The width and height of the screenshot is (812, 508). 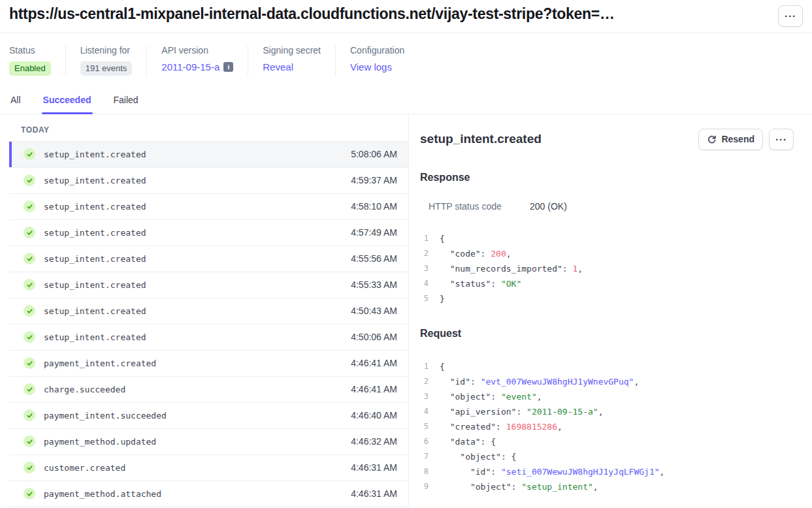 What do you see at coordinates (374, 259) in the screenshot?
I see `event-time: 4:55:56 AM` at bounding box center [374, 259].